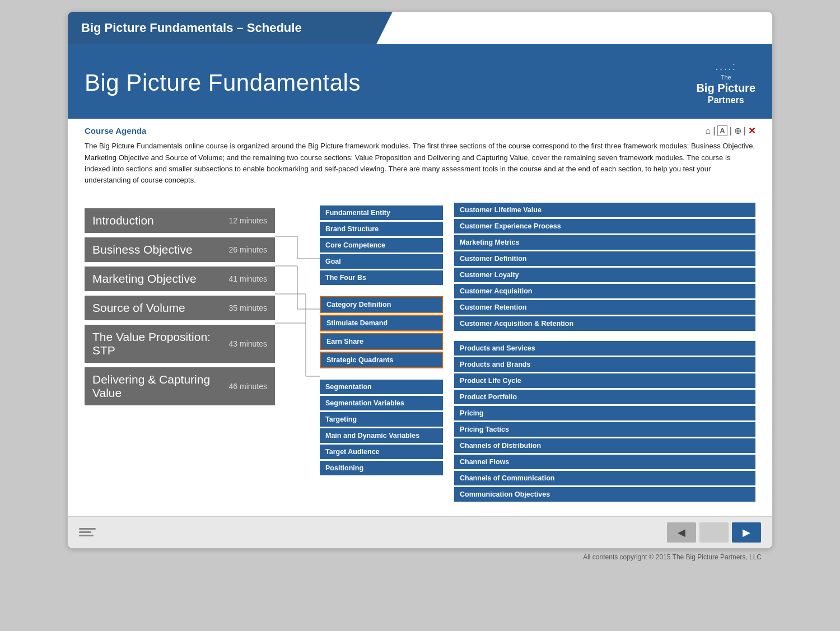  I want to click on topic-group-3: Segmentation Segmentation Variables Targ…, so click(381, 428).